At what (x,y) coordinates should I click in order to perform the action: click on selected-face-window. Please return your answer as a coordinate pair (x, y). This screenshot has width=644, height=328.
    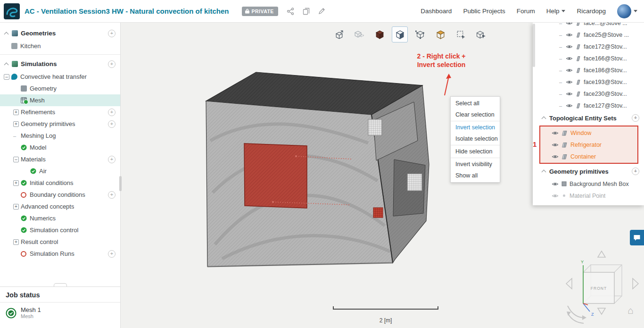
    Looking at the image, I should click on (275, 176).